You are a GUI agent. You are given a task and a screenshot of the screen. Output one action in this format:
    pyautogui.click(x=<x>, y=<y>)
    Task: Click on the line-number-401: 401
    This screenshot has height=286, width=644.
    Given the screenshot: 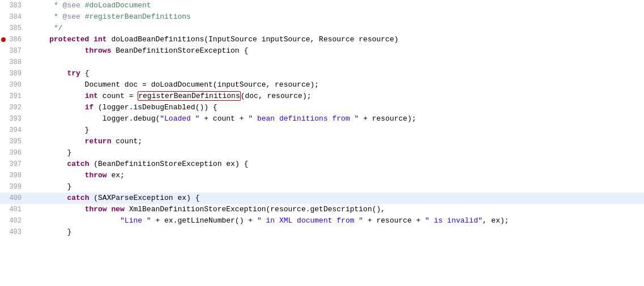 What is the action you would take?
    pyautogui.click(x=14, y=210)
    